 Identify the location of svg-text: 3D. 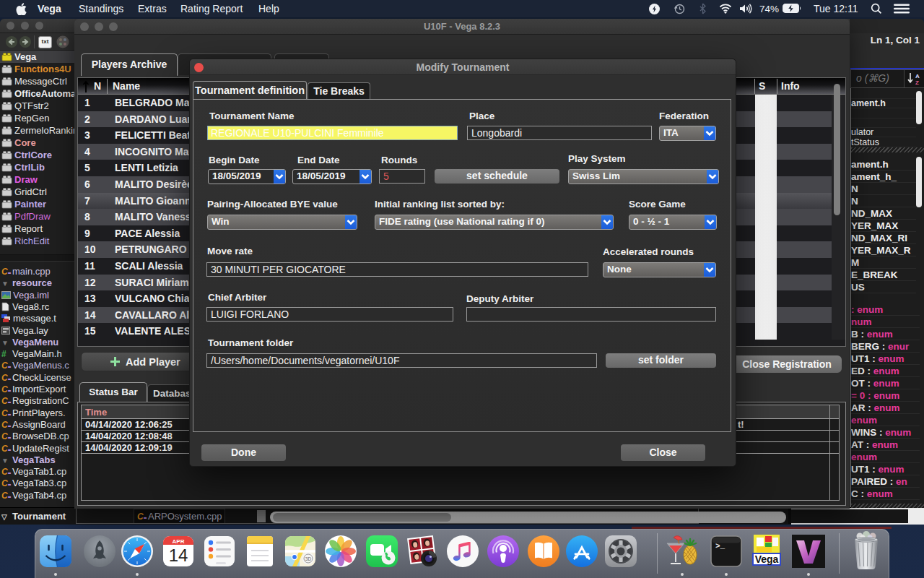
(309, 559).